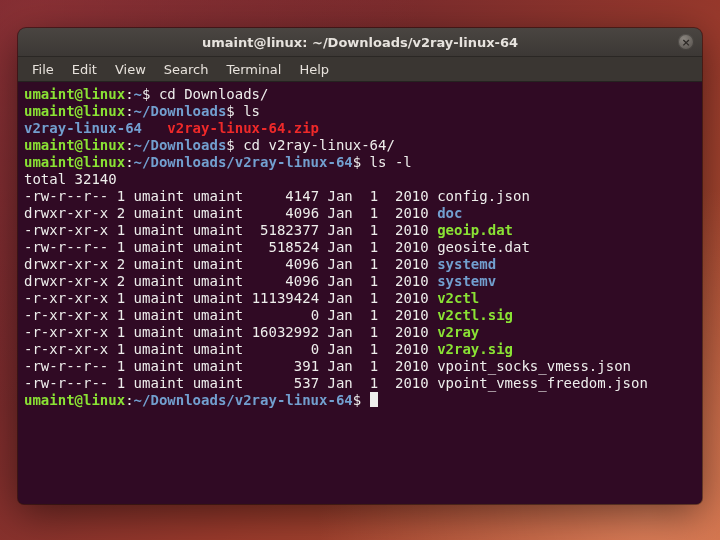  What do you see at coordinates (466, 281) in the screenshot?
I see `file-name: systemv` at bounding box center [466, 281].